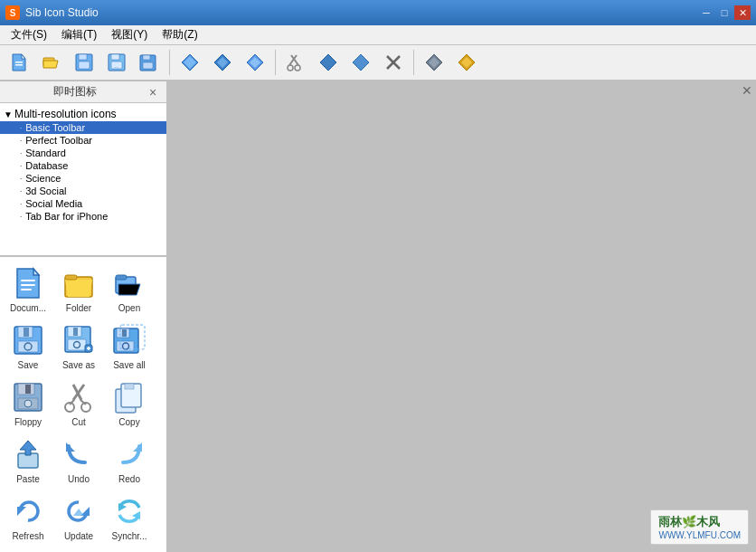 The image size is (756, 552). What do you see at coordinates (378, 63) in the screenshot?
I see `toolbar: ...` at bounding box center [378, 63].